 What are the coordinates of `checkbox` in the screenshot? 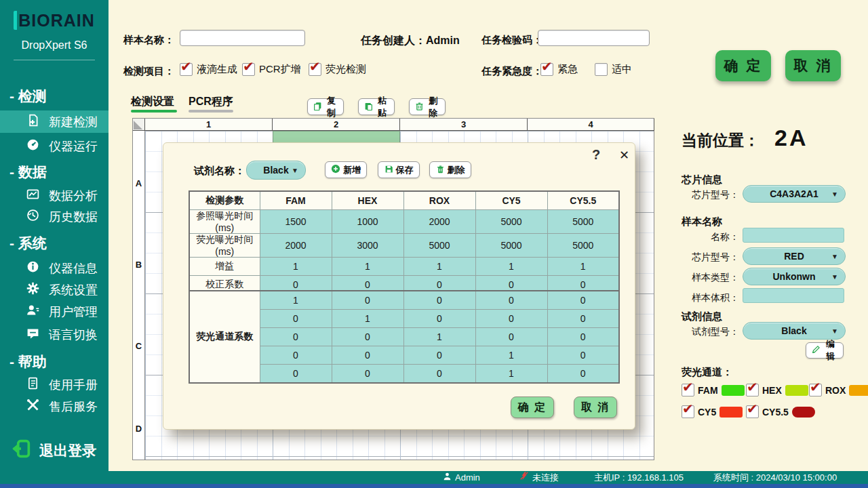 It's located at (601, 69).